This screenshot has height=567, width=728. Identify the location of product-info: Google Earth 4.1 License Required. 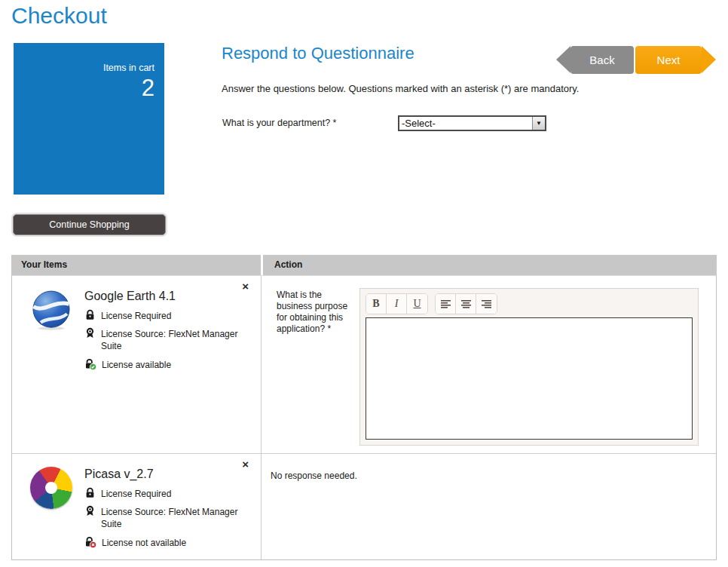
(167, 330).